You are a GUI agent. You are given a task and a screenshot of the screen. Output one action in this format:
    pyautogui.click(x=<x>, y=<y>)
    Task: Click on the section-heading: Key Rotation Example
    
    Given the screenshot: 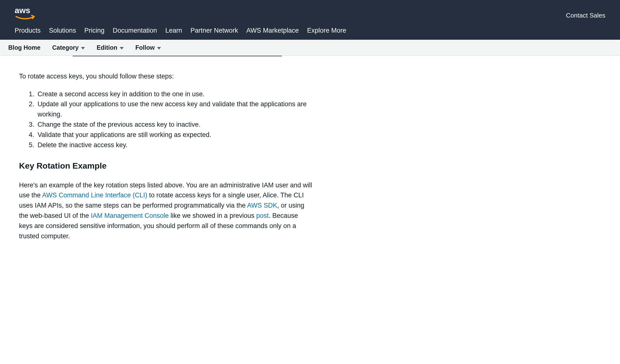 What is the action you would take?
    pyautogui.click(x=166, y=166)
    